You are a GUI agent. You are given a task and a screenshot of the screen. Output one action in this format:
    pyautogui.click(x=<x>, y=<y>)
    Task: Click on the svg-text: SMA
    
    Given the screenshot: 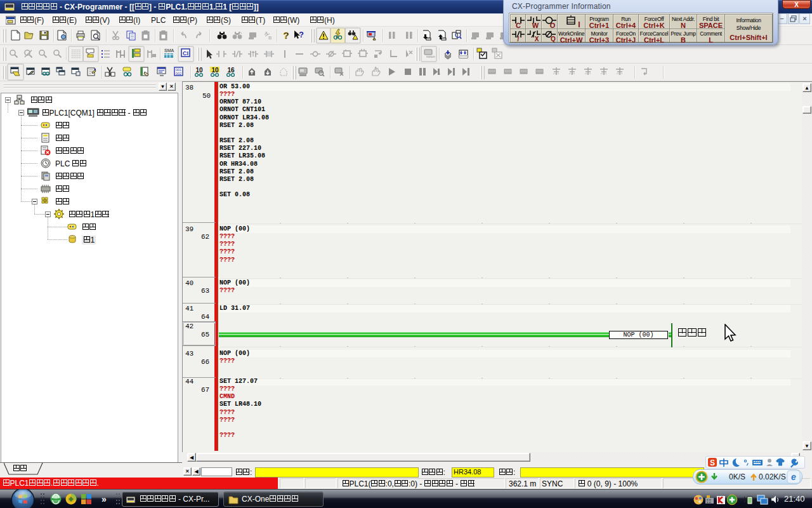 What is the action you would take?
    pyautogui.click(x=169, y=51)
    